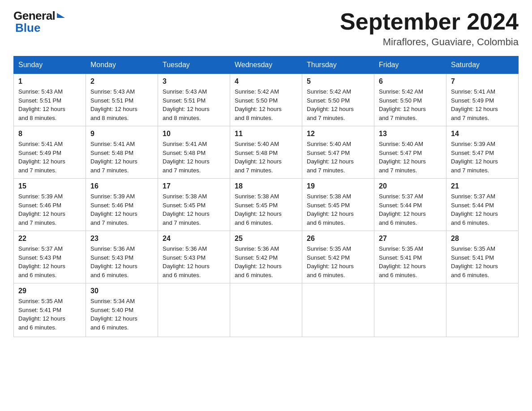  Describe the element at coordinates (50, 81) in the screenshot. I see `day-number: 1` at that location.